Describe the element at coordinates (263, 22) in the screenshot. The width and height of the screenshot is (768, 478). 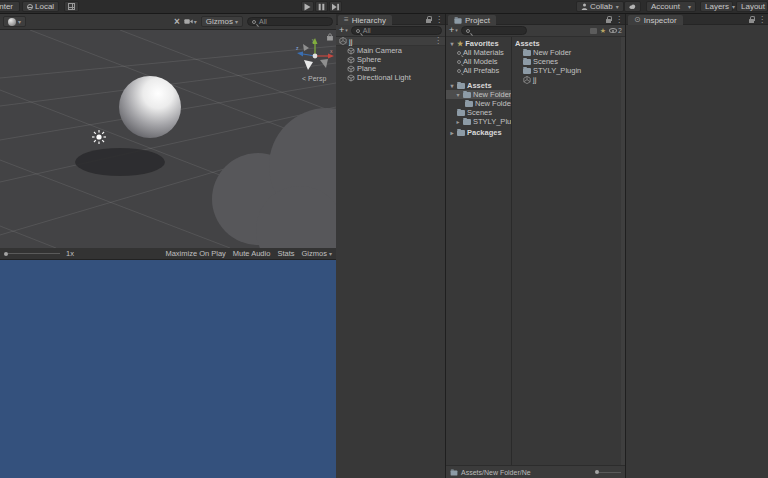
I see `scene-search-text: All` at that location.